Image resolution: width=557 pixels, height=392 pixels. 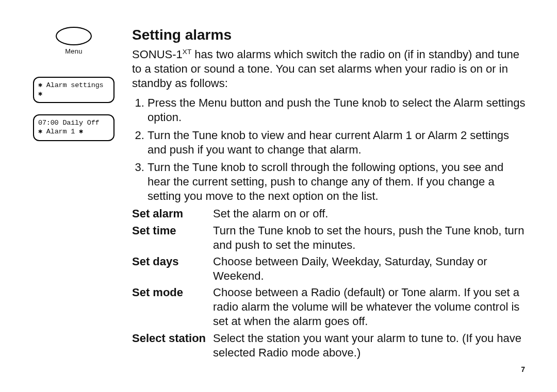 What do you see at coordinates (370, 347) in the screenshot?
I see `definition-desc: Select the station you want your alarm t…` at bounding box center [370, 347].